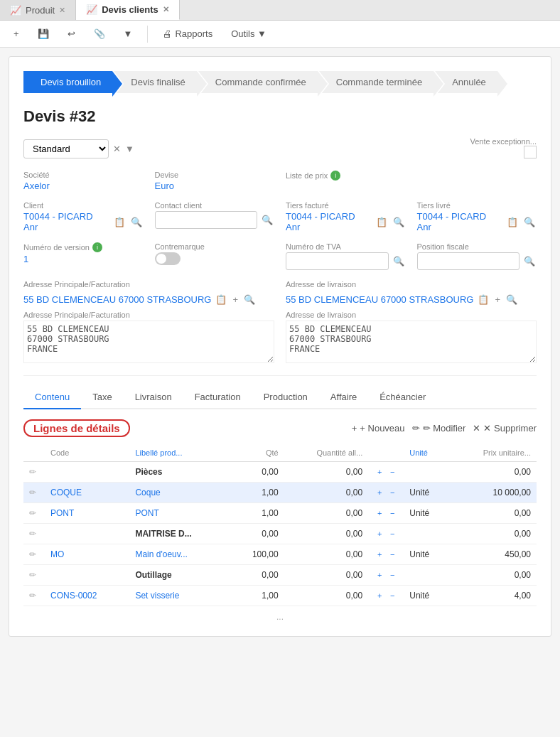 The image size is (560, 737). Describe the element at coordinates (249, 300) in the screenshot. I see `adresse-facturation-search-btn: 🔍` at that location.